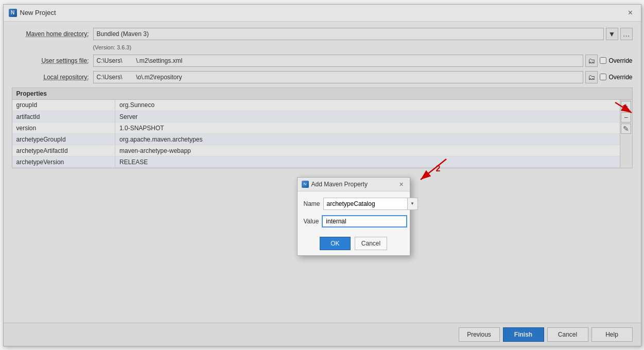 The height and width of the screenshot is (350, 644). Describe the element at coordinates (316, 106) in the screenshot. I see `table-row: groupIdorg.Sunneco` at that location.